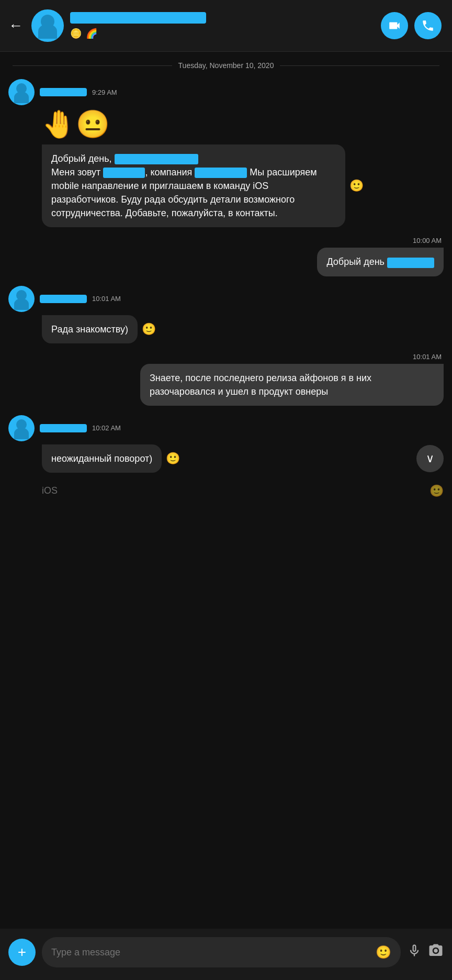 Image resolution: width=452 pixels, height=980 pixels. I want to click on message-group-2: 10:00 AM Добрый день, so click(226, 257).